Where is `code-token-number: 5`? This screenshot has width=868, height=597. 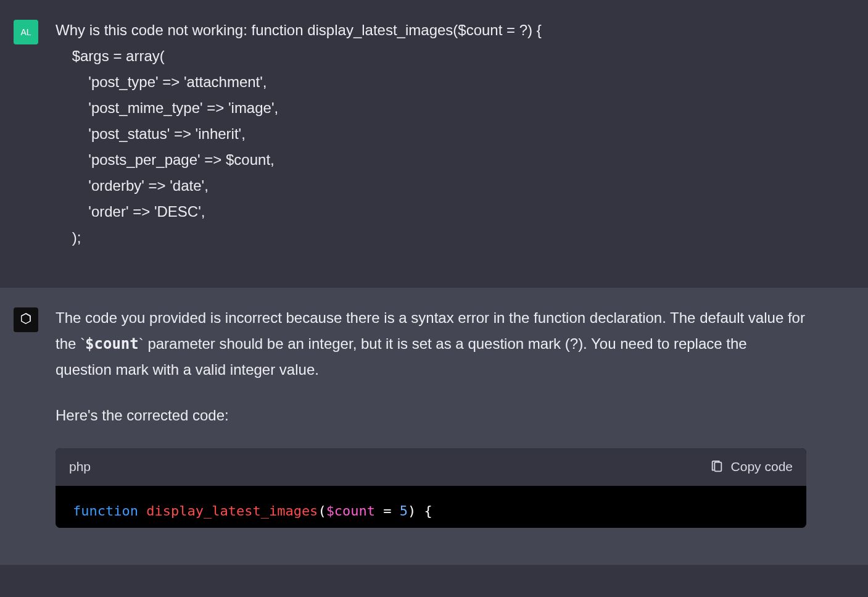 code-token-number: 5 is located at coordinates (403, 511).